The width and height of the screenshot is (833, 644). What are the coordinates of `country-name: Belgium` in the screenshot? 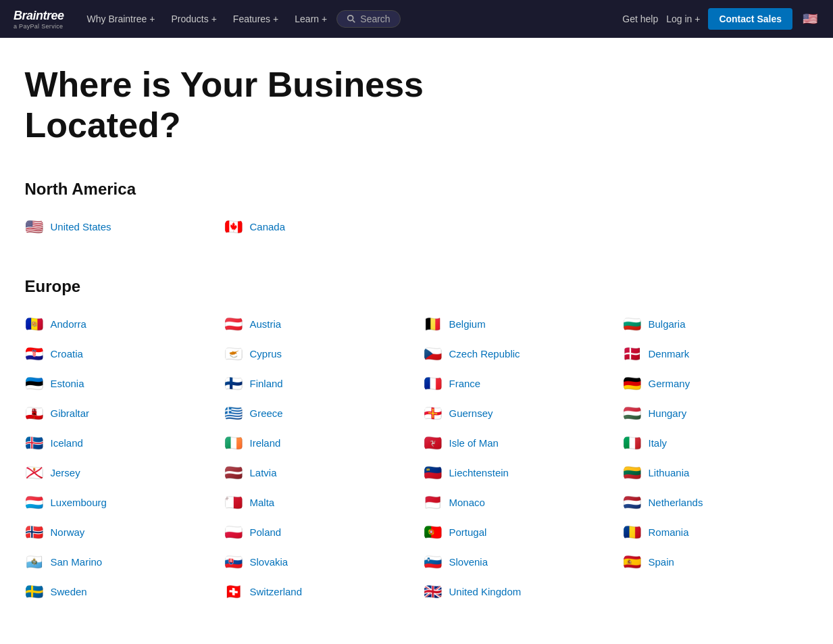 It's located at (468, 324).